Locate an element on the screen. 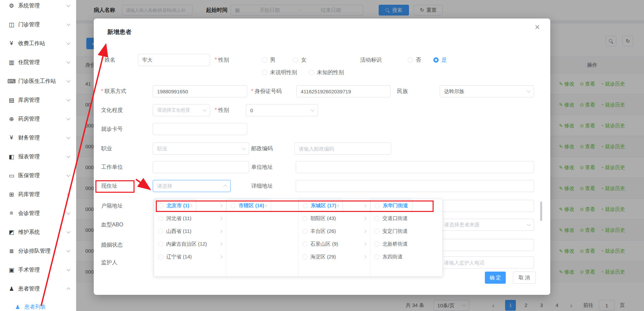 This screenshot has height=311, width=644. contact-input is located at coordinates (200, 91).